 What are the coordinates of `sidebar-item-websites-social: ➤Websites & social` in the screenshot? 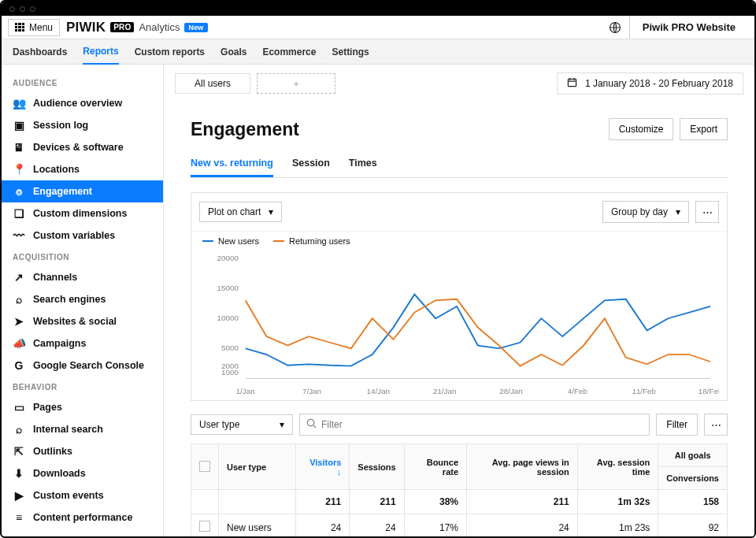 It's located at (82, 321).